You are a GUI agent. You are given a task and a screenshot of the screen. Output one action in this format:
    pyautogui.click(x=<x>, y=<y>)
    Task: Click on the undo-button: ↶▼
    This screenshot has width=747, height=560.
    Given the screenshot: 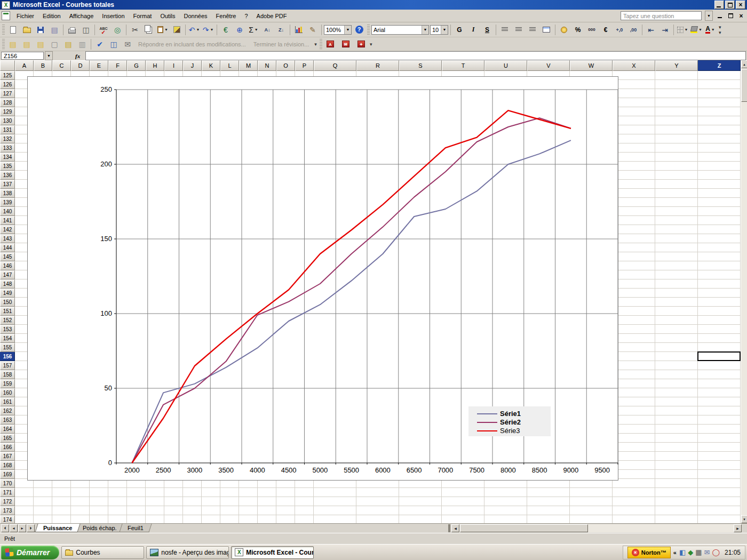 What is the action you would take?
    pyautogui.click(x=194, y=30)
    